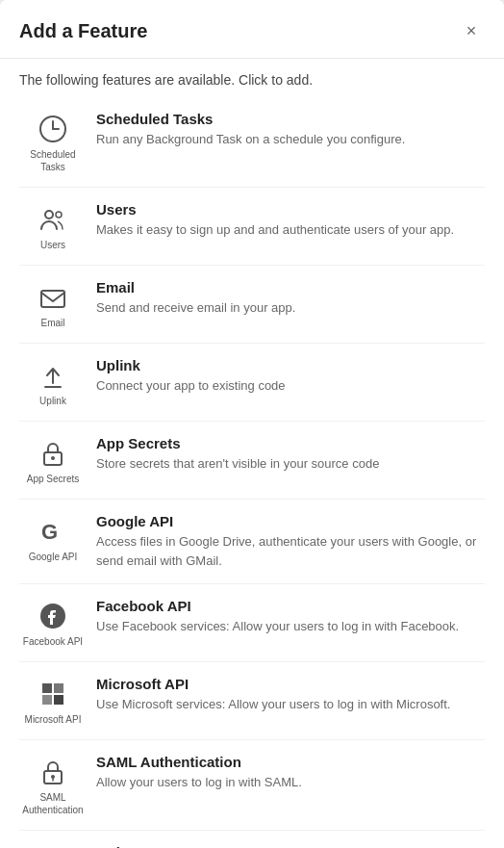 This screenshot has height=848, width=504. I want to click on feature-icon-wrap-users: Users, so click(53, 227).